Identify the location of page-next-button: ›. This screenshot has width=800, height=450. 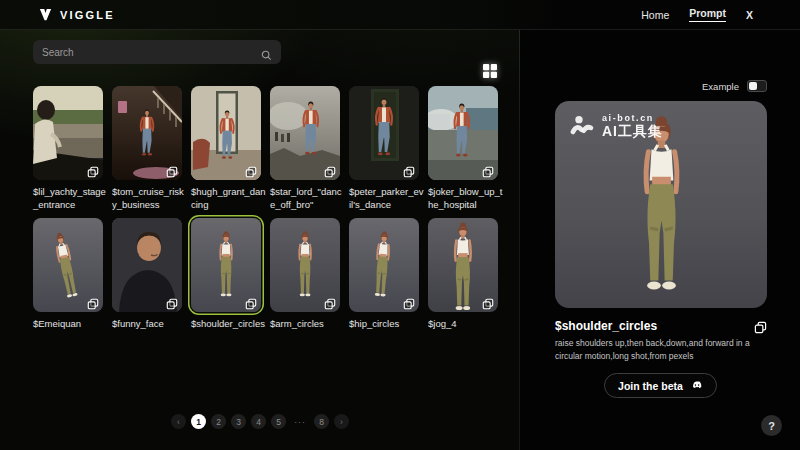
(342, 422).